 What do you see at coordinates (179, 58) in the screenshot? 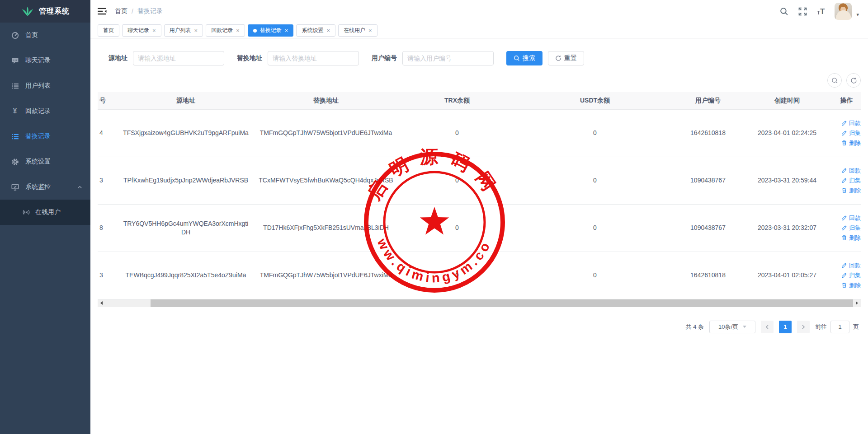
I see `source-address-input` at bounding box center [179, 58].